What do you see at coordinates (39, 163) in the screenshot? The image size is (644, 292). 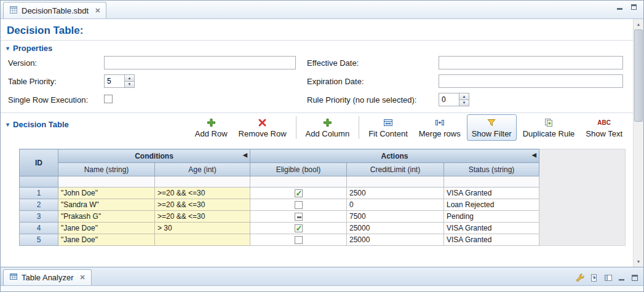 I see `id-column-header: ID` at bounding box center [39, 163].